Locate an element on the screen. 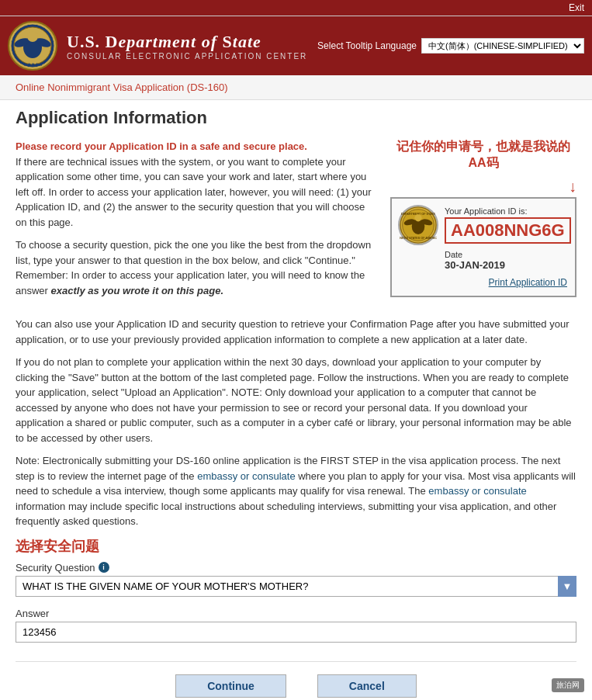  security-question-label: Security Question i is located at coordinates (296, 568).